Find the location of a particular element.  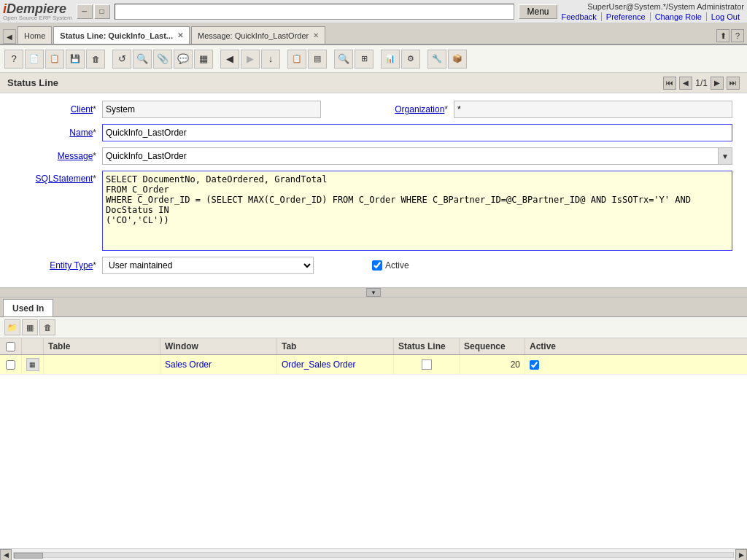

header-window: Window is located at coordinates (219, 346).